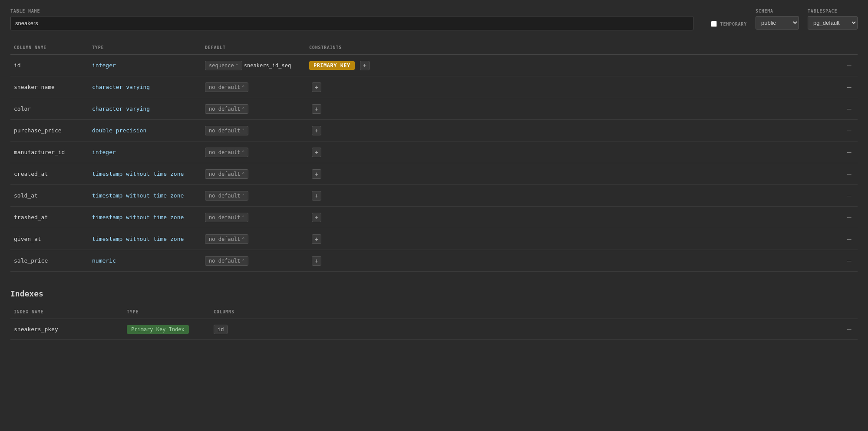  I want to click on col-header-default: DEFAULT, so click(254, 48).